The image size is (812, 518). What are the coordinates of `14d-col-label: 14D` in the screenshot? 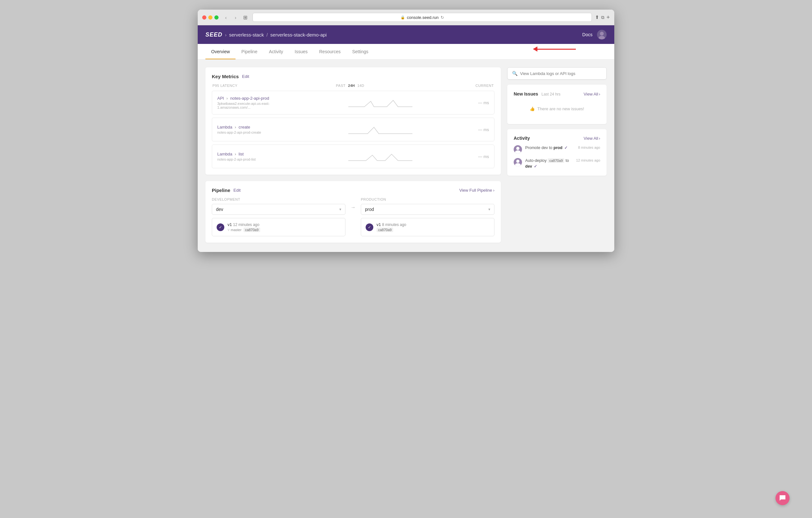 It's located at (361, 86).